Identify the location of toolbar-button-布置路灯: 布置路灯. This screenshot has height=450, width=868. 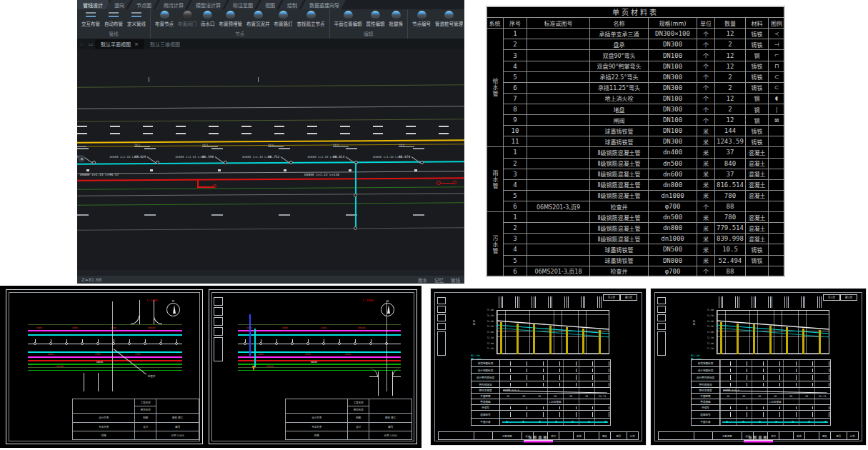
(284, 19).